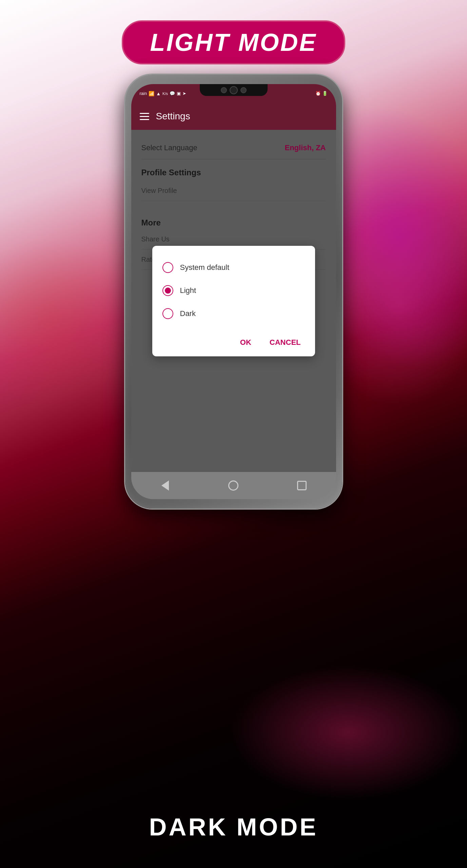  I want to click on light-mode-label: LIGHT MODE, so click(234, 42).